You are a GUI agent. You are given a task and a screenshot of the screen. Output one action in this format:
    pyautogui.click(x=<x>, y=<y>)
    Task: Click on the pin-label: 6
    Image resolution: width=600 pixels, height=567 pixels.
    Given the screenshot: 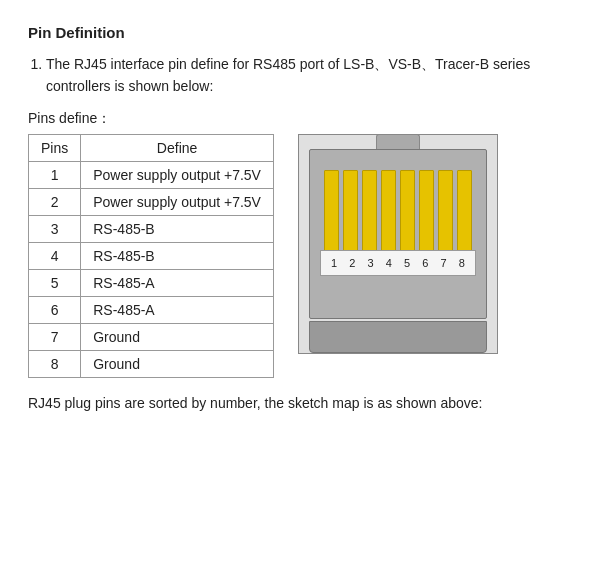 What is the action you would take?
    pyautogui.click(x=425, y=263)
    